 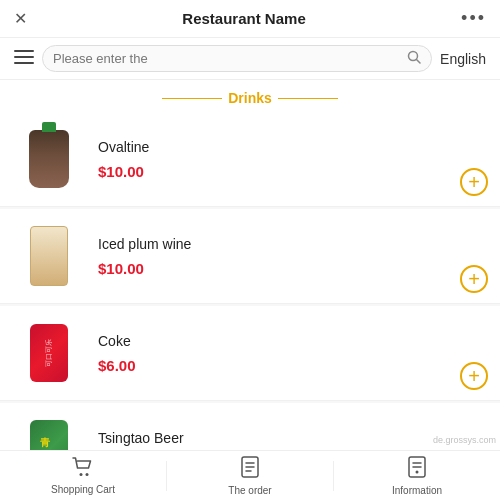 What do you see at coordinates (250, 98) in the screenshot?
I see `section-title: Drinks` at bounding box center [250, 98].